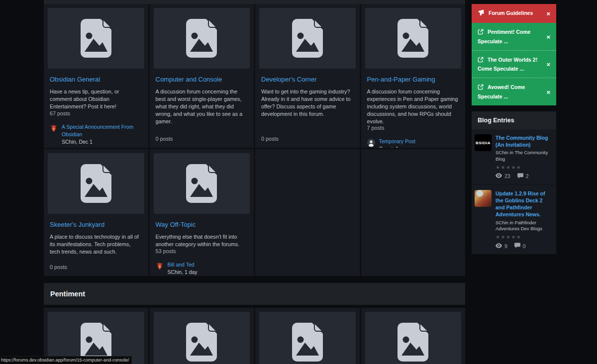 The height and width of the screenshot is (364, 597). What do you see at coordinates (202, 269) in the screenshot?
I see `latest-post-row: Bill and TedSChin, 1 day` at bounding box center [202, 269].